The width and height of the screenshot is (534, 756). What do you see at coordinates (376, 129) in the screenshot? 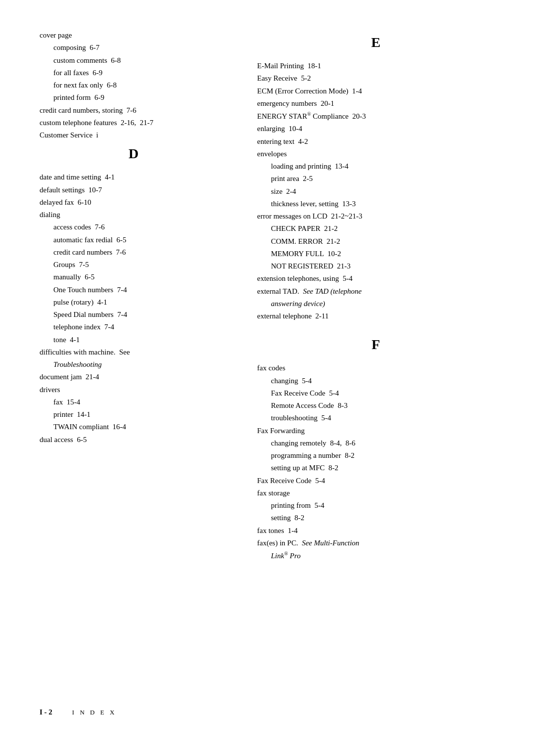
I see `entry-enlarging: enlarging 10-4` at bounding box center [376, 129].